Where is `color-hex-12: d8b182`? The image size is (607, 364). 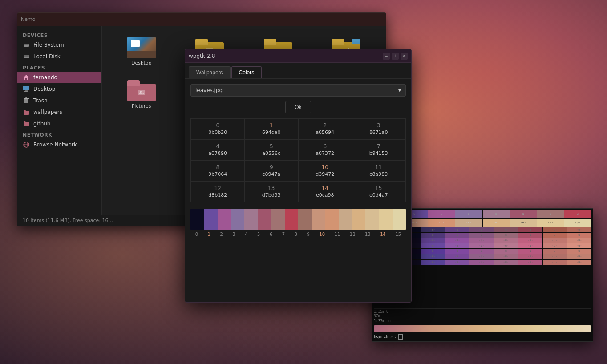
color-hex-12: d8b182 is located at coordinates (218, 195).